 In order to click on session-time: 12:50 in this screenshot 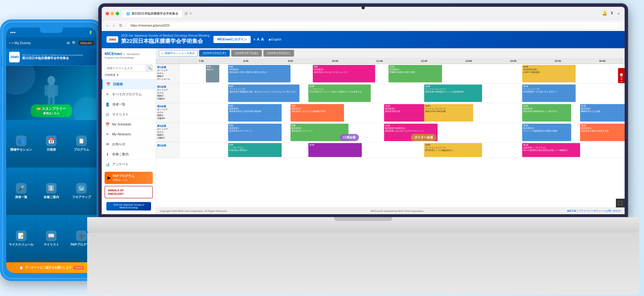, I will do `click(453, 86)`.